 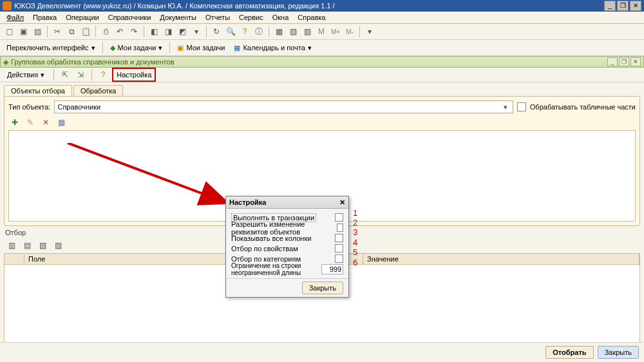 I want to click on process-table-parts-label: Обрабатывать табличные части, so click(x=583, y=107).